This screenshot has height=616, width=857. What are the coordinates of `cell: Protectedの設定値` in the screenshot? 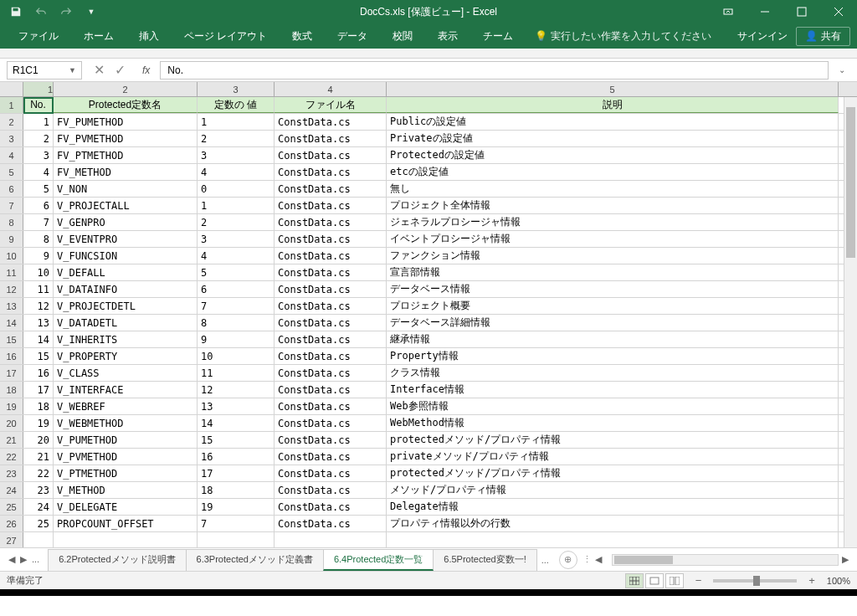 It's located at (613, 156).